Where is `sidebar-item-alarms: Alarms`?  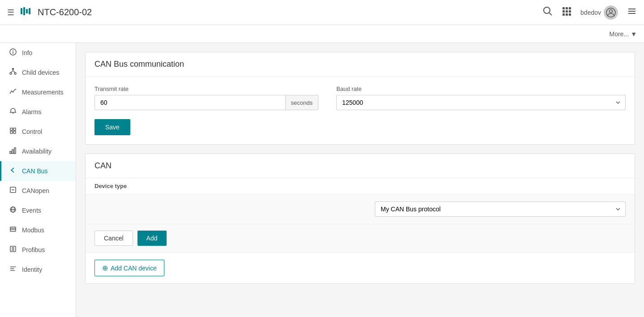
sidebar-item-alarms: Alarms is located at coordinates (38, 112).